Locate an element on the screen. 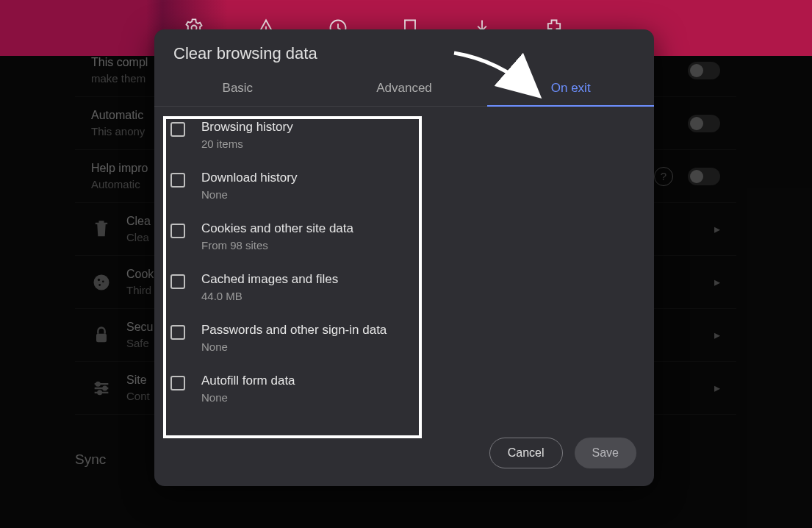  option-site-shields: Site and Shields Settings is located at coordinates (404, 419).